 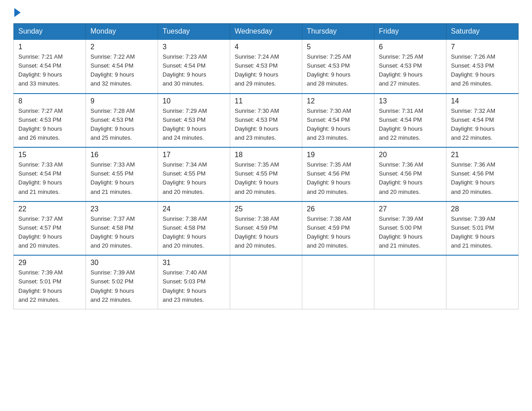 What do you see at coordinates (266, 66) in the screenshot?
I see `week-row-1: 1 Sunrise: 7:21 AM Sunset: 4:54 PM Dayli…` at bounding box center [266, 66].